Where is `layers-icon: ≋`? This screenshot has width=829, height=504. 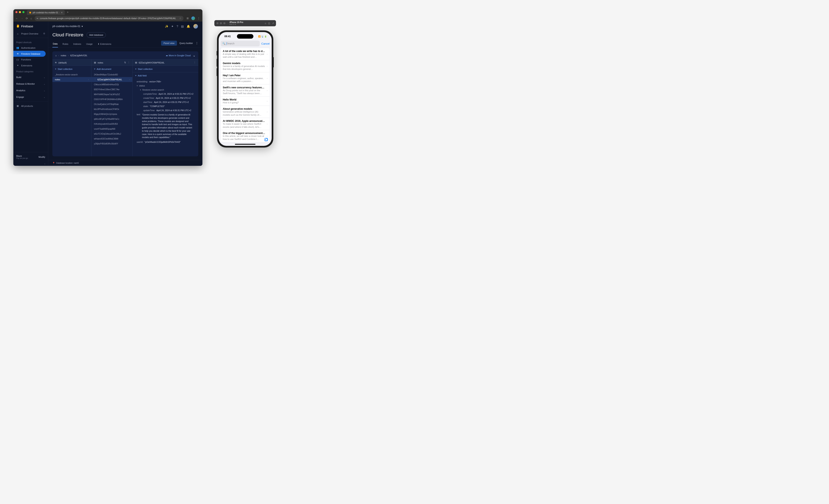 layers-icon: ≋ is located at coordinates (56, 63).